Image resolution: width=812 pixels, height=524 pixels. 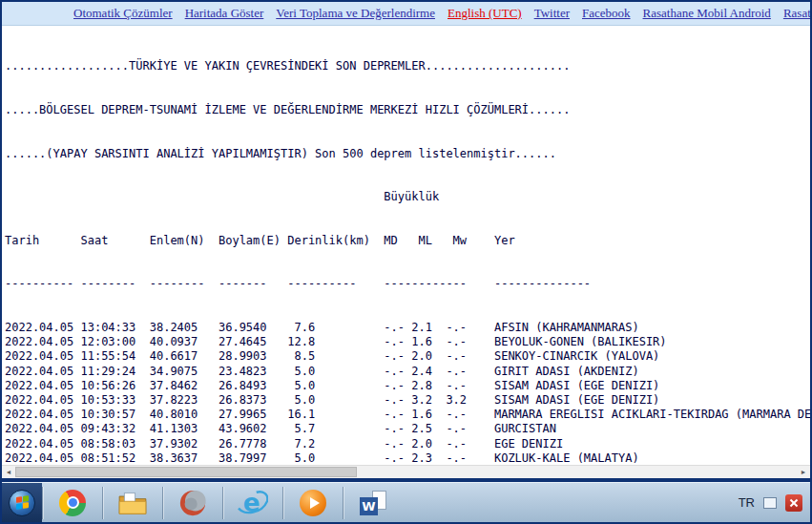 What do you see at coordinates (406, 13) in the screenshot?
I see `top-nav: Otomatik Çözümler Haritada Göster Veri T…` at bounding box center [406, 13].